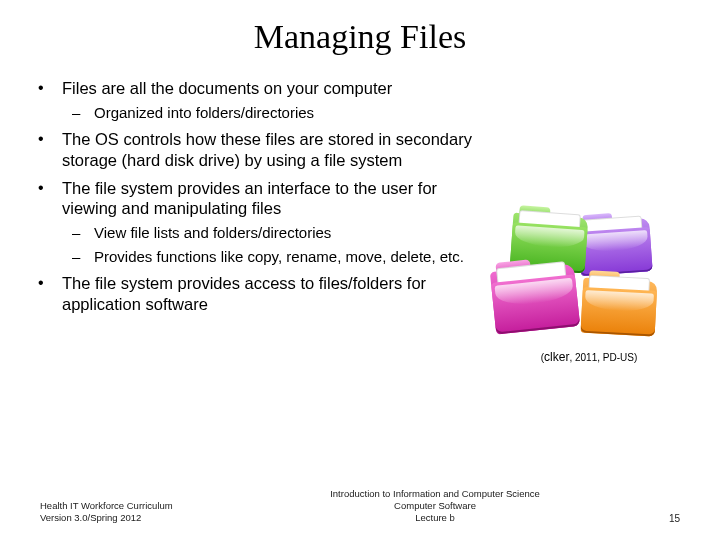 The image size is (720, 540). I want to click on list-item: The file system provides access to files…, so click(264, 294).